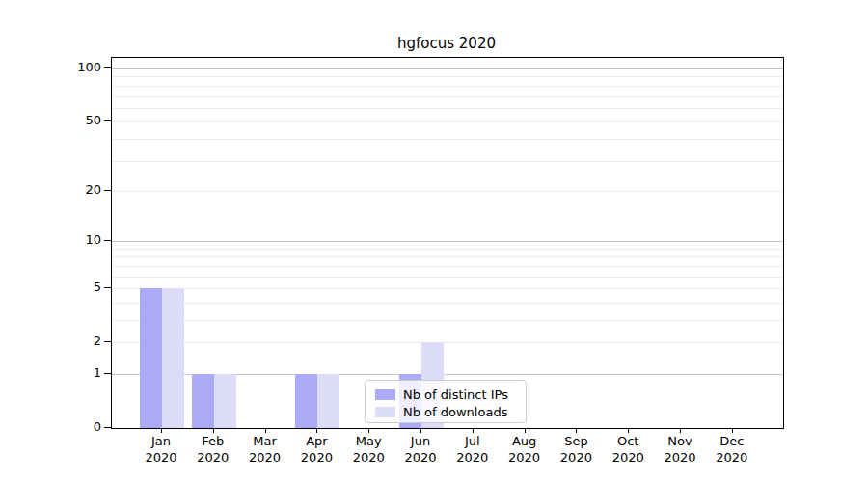 This screenshot has width=868, height=482. I want to click on legend: Nb of distinct IPs Nb of downloads, so click(446, 401).